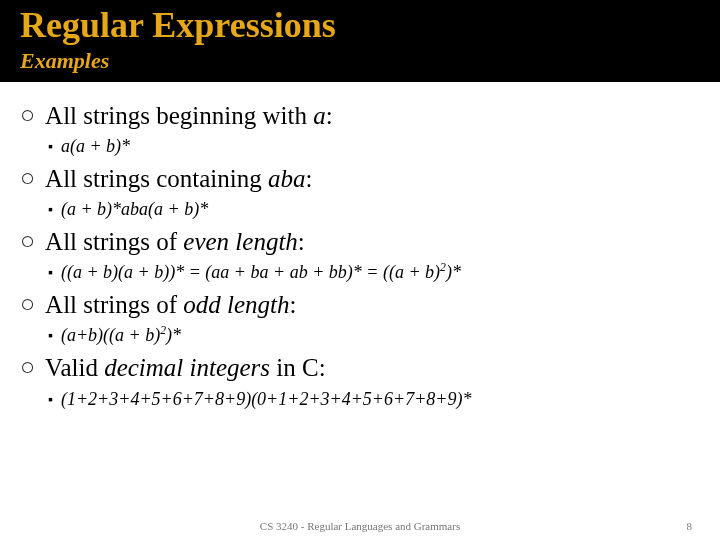 This screenshot has width=720, height=540. Describe the element at coordinates (121, 335) in the screenshot. I see `sub-bullet-text: (a+b)((a + b)2)*` at that location.